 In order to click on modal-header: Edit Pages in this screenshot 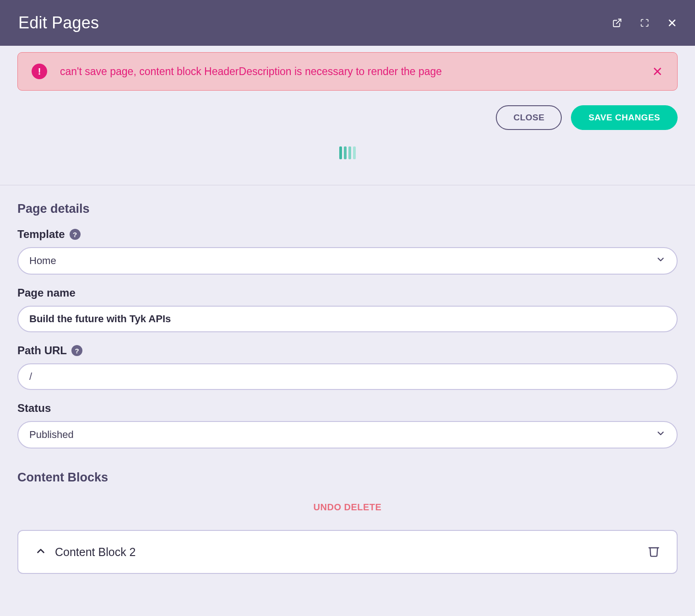, I will do `click(348, 23)`.